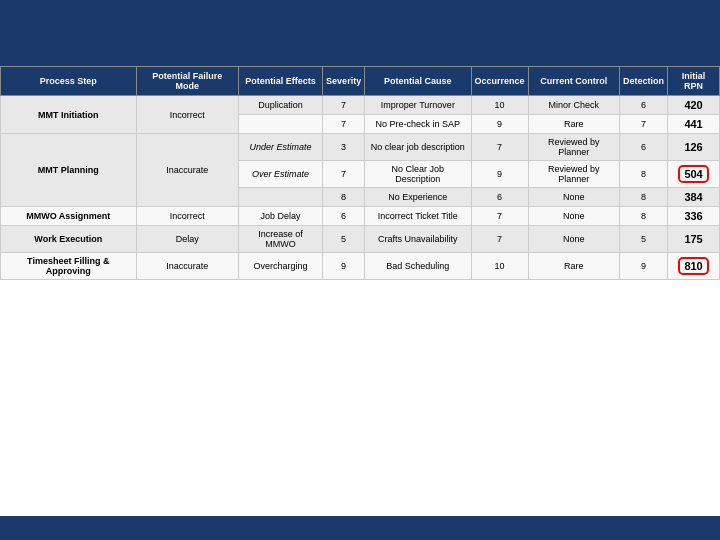 The height and width of the screenshot is (540, 720). Describe the element at coordinates (280, 266) in the screenshot. I see `cell-effects: Overcharging` at that location.